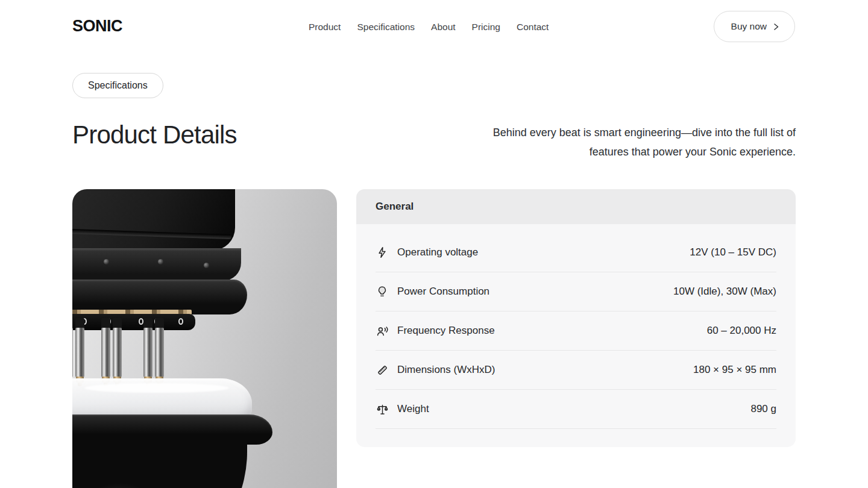 Image resolution: width=868 pixels, height=488 pixels. Describe the element at coordinates (644, 142) in the screenshot. I see `intro-text: Behind every beat is smart engineering—d…` at that location.